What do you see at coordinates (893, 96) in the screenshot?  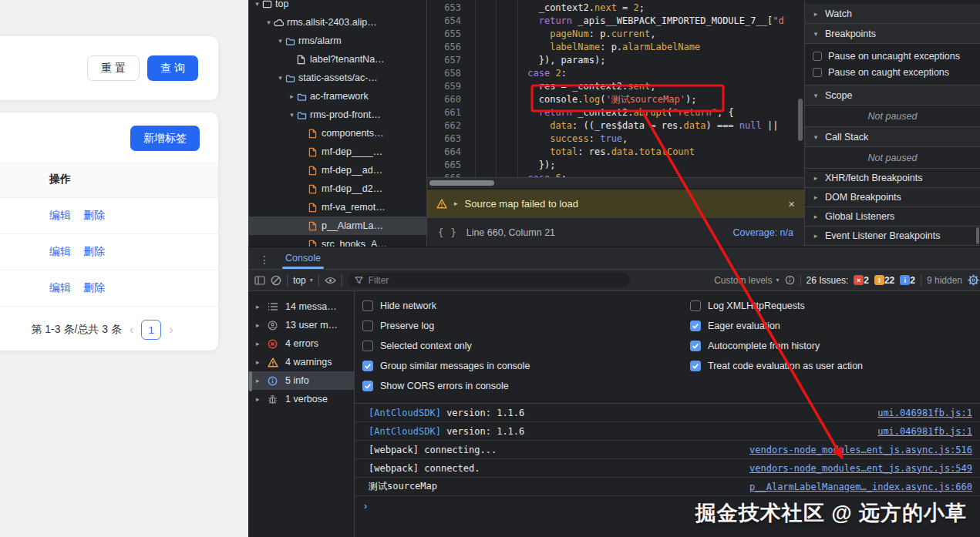 I see `sidebar-section-scope: ▾Scope` at bounding box center [893, 96].